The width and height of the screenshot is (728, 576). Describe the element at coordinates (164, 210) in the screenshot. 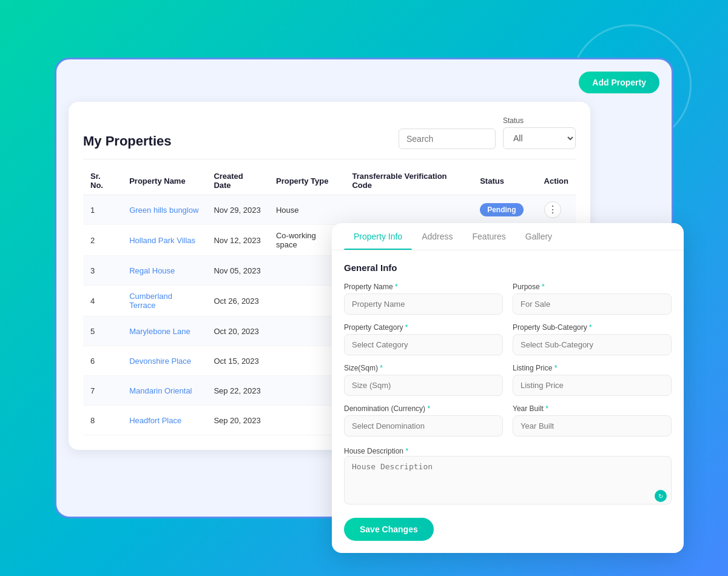

I see `property-name-link: Green hills bunglow` at that location.